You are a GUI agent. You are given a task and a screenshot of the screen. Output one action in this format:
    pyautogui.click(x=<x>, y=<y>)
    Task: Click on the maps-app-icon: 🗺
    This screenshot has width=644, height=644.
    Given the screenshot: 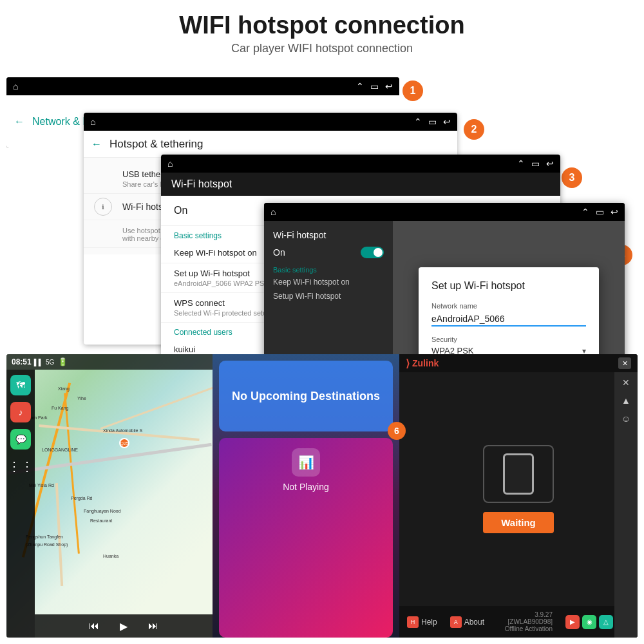 What is the action you would take?
    pyautogui.click(x=21, y=385)
    